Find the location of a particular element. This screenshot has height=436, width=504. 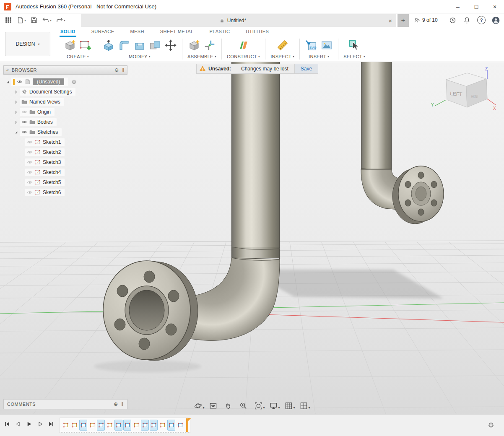

comments-expand-icon: ⊕ is located at coordinates (116, 404).